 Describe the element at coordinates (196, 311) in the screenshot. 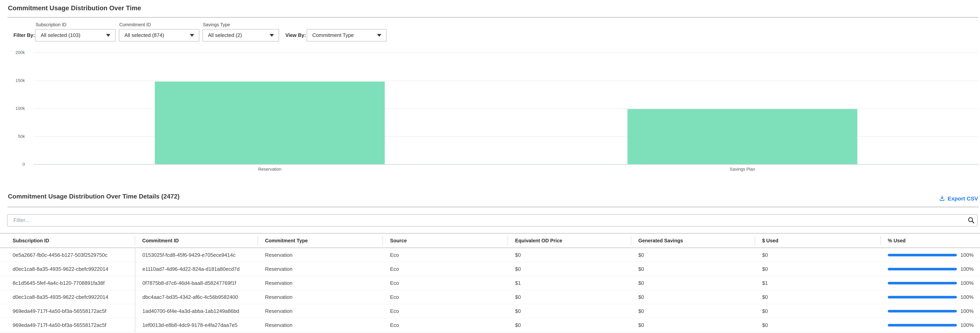

I see `cell-commitment-id: 1ad40700-6f4e-4a3d-abba-1ab1249a86bd` at that location.